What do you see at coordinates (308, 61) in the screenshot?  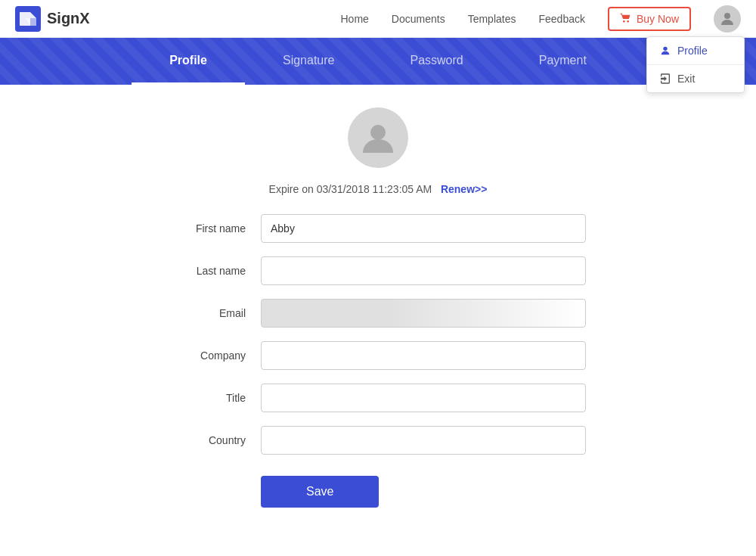 I see `tab-signature: Signature` at bounding box center [308, 61].